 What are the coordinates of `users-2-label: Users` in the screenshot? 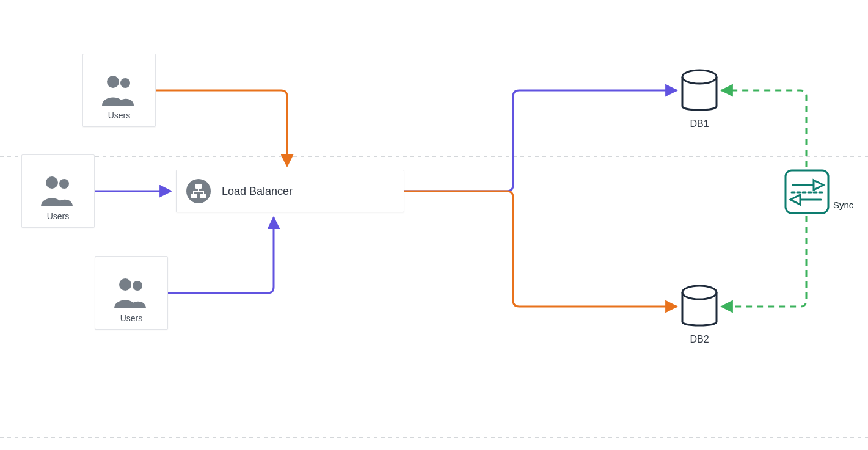 It's located at (59, 216).